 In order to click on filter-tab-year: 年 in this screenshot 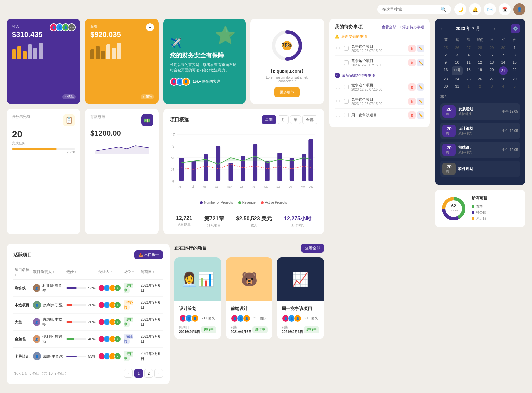, I will do `click(296, 120)`.